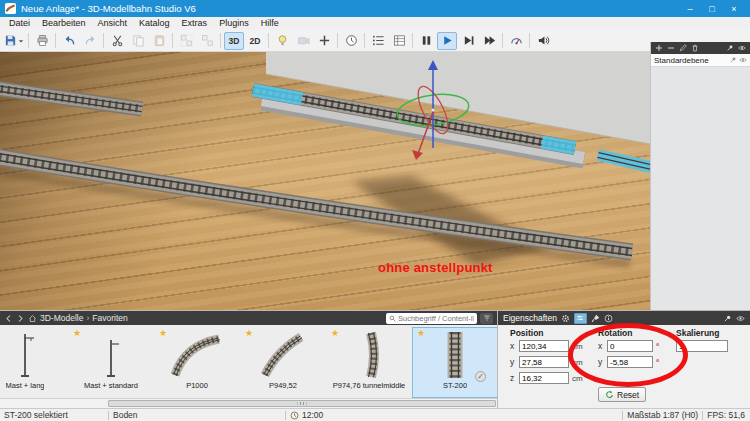 The image size is (750, 421). Describe the element at coordinates (558, 145) in the screenshot. I see `selection-highlight` at that location.